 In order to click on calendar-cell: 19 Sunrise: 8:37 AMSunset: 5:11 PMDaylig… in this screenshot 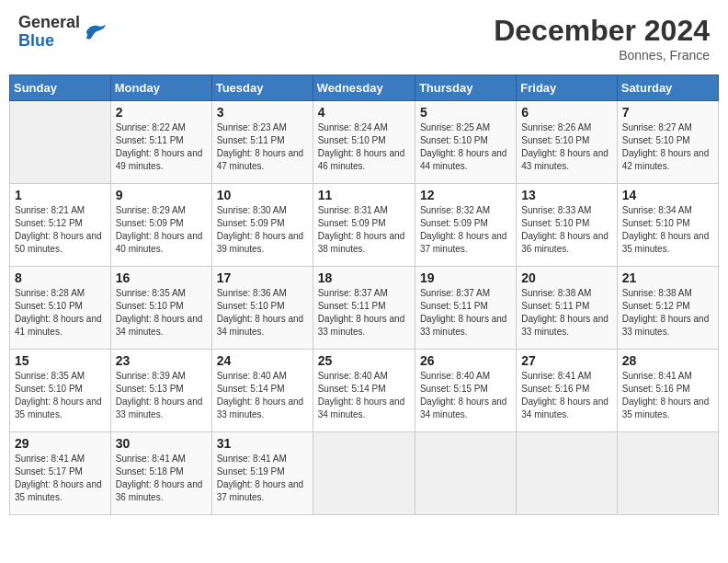, I will do `click(465, 308)`.